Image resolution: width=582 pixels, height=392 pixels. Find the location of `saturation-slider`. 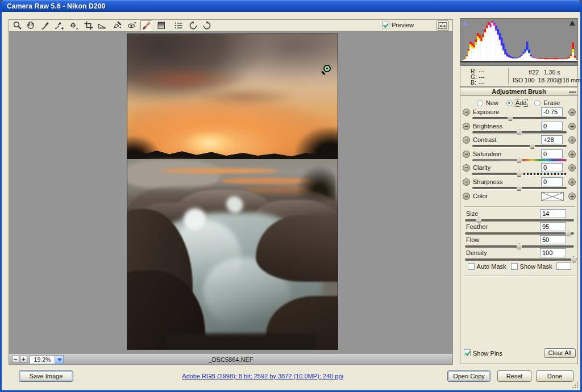

saturation-slider is located at coordinates (519, 160).